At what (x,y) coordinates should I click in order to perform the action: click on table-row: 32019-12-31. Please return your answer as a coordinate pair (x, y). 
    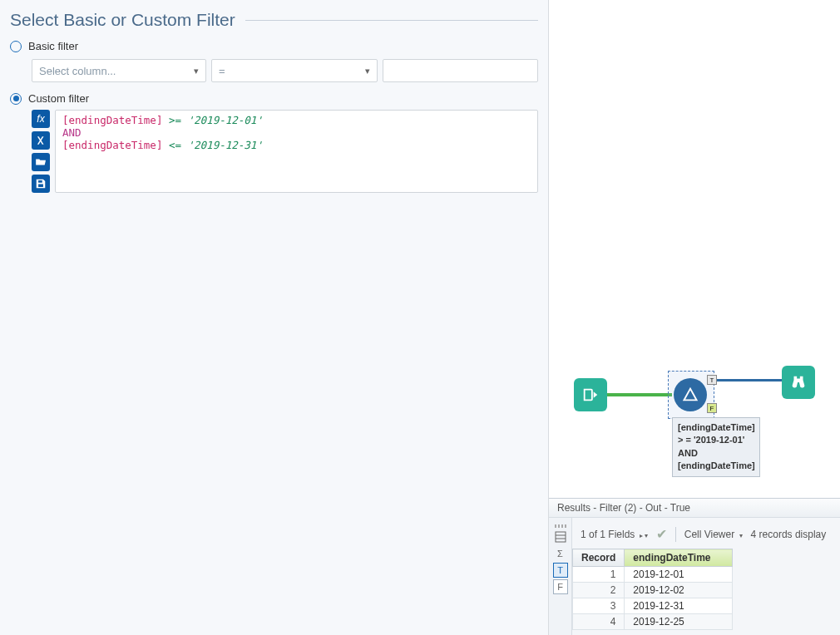
    Looking at the image, I should click on (653, 607).